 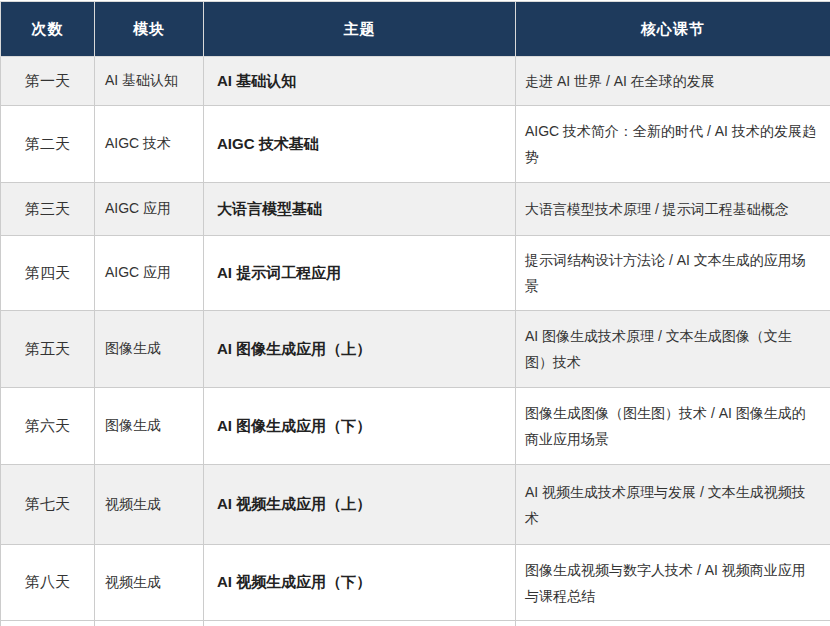 What do you see at coordinates (673, 274) in the screenshot?
I see `cell-lessons: 提示词结构设计方法论 / AI 文本生成的应用场景` at bounding box center [673, 274].